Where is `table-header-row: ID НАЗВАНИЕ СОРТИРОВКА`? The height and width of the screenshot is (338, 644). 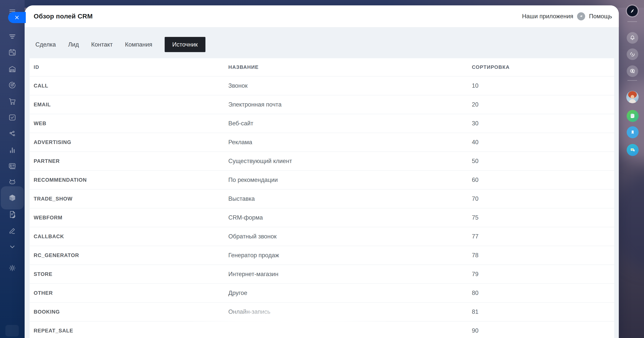 table-header-row: ID НАЗВАНИЕ СОРТИРОВКА is located at coordinates (322, 67).